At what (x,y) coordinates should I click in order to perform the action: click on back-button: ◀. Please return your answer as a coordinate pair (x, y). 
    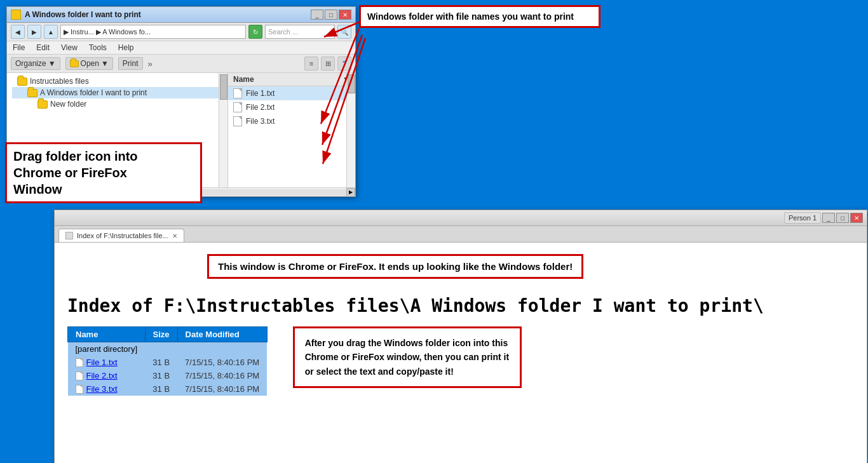
    Looking at the image, I should click on (18, 32).